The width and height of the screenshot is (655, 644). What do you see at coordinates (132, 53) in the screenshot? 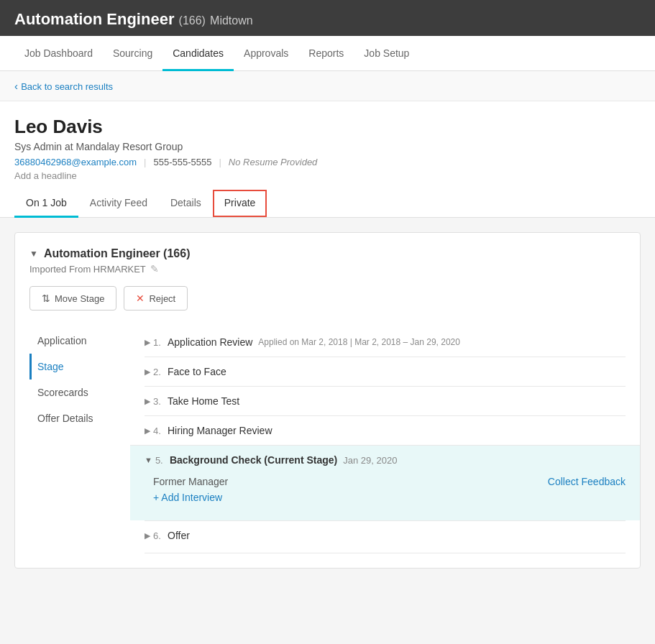
I see `nav-sourcing: Sourcing` at bounding box center [132, 53].